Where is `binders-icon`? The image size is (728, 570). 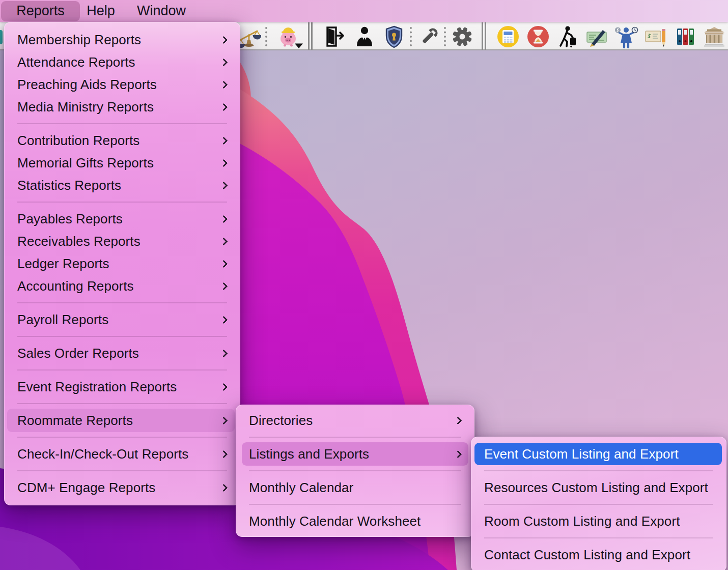 binders-icon is located at coordinates (686, 37).